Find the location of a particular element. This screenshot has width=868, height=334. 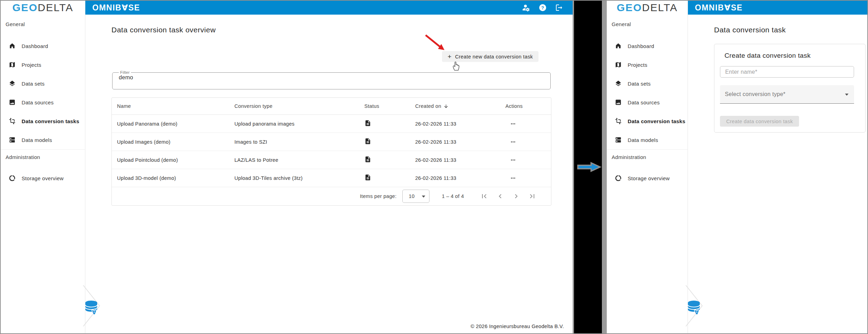

first-page-button is located at coordinates (484, 196).